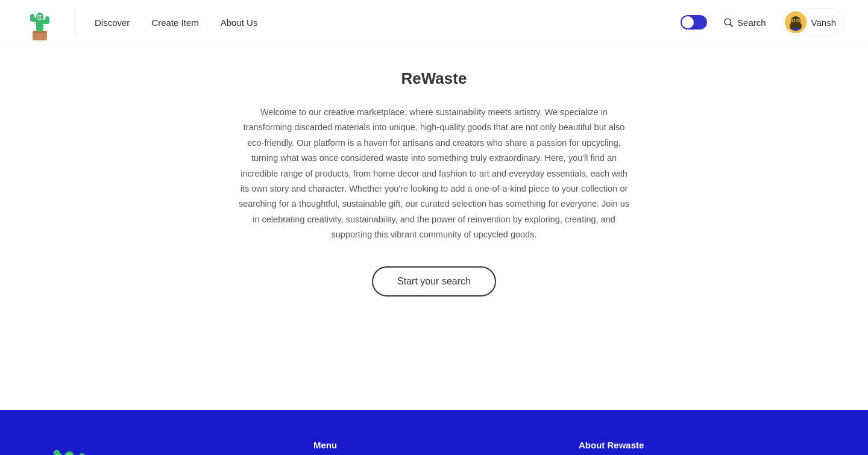 The height and width of the screenshot is (455, 868). I want to click on header-nav: Discover Create Item About Us, so click(176, 23).